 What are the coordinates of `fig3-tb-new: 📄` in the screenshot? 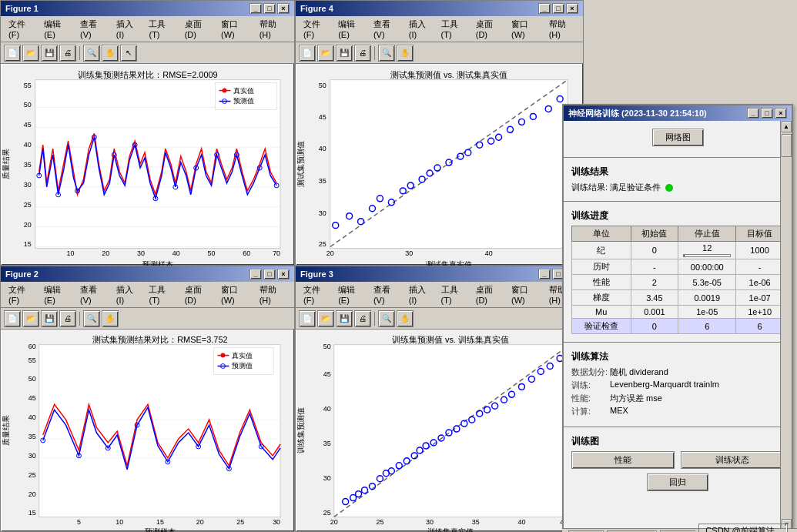 It's located at (307, 319).